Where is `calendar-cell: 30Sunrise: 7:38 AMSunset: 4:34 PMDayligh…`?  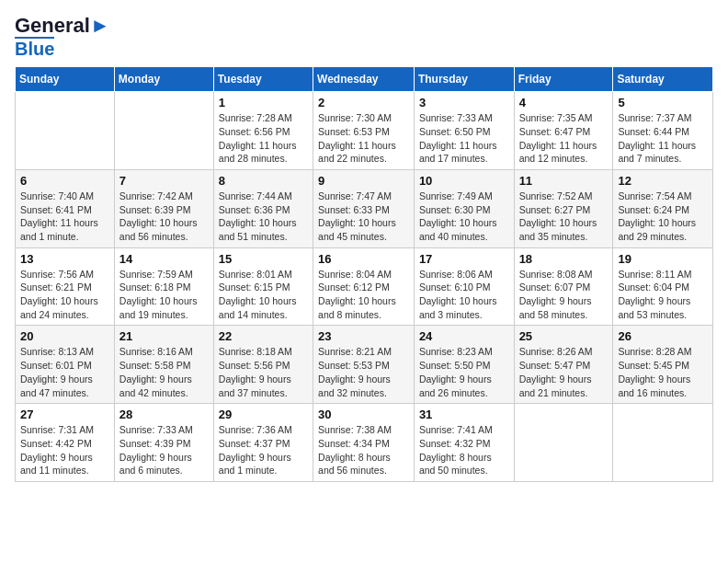
calendar-cell: 30Sunrise: 7:38 AMSunset: 4:34 PMDayligh… is located at coordinates (364, 443).